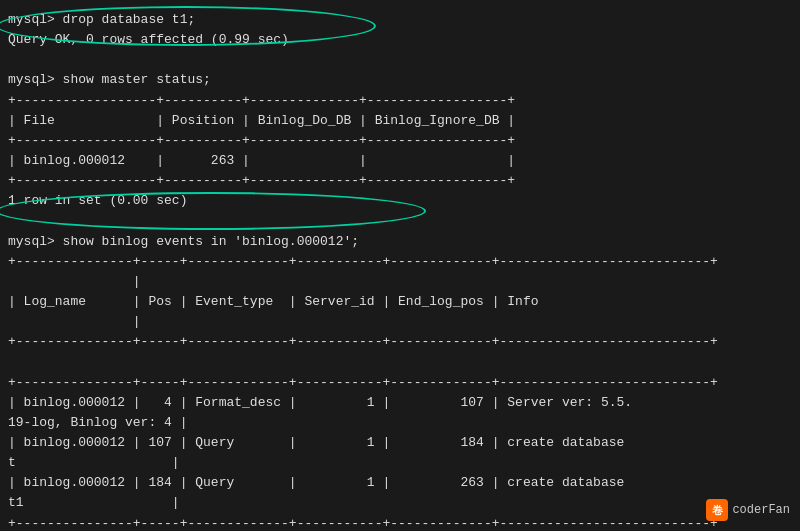 The image size is (800, 531). I want to click on line-24: | binlog.000012 | 184 | Query | 1 | 263 …, so click(400, 483).